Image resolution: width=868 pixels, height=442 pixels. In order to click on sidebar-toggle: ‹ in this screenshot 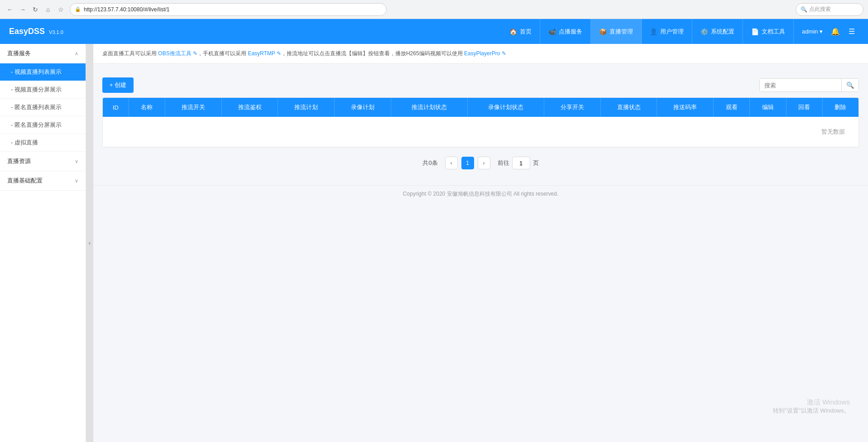, I will do `click(90, 243)`.